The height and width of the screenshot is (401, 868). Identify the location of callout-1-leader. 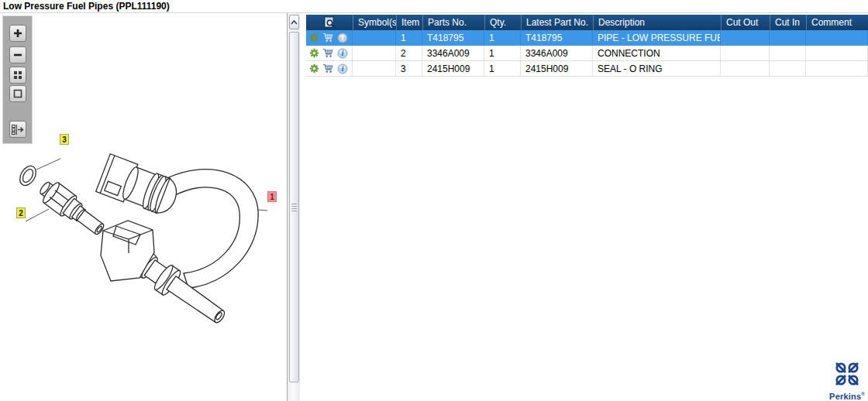
(263, 211).